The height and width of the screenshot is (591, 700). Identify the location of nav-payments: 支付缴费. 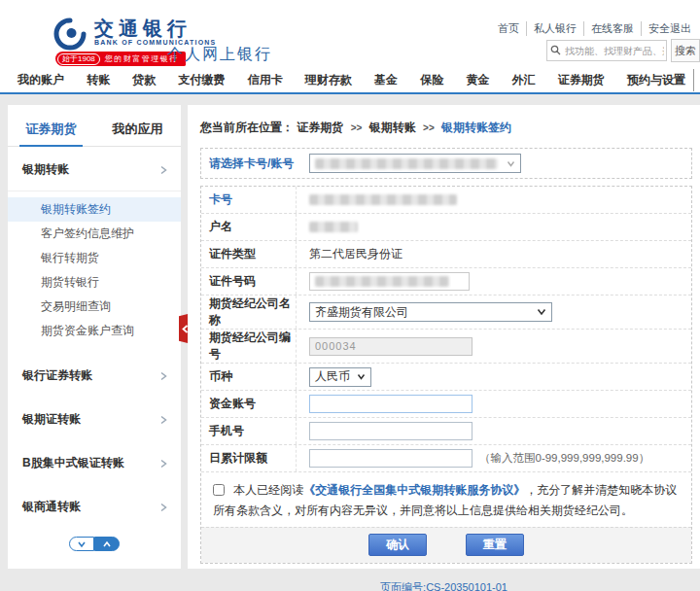
(202, 80).